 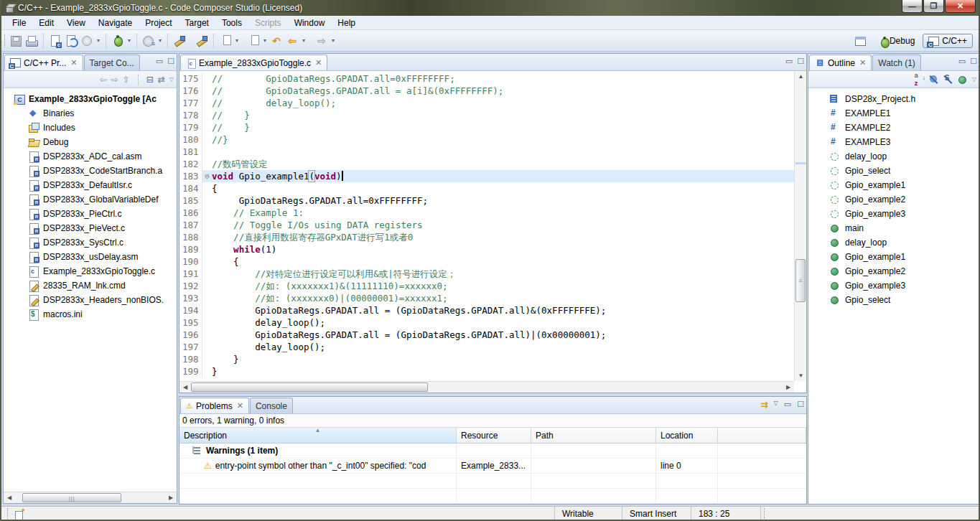 What do you see at coordinates (487, 115) in the screenshot?
I see `code-line-178: 178// }` at bounding box center [487, 115].